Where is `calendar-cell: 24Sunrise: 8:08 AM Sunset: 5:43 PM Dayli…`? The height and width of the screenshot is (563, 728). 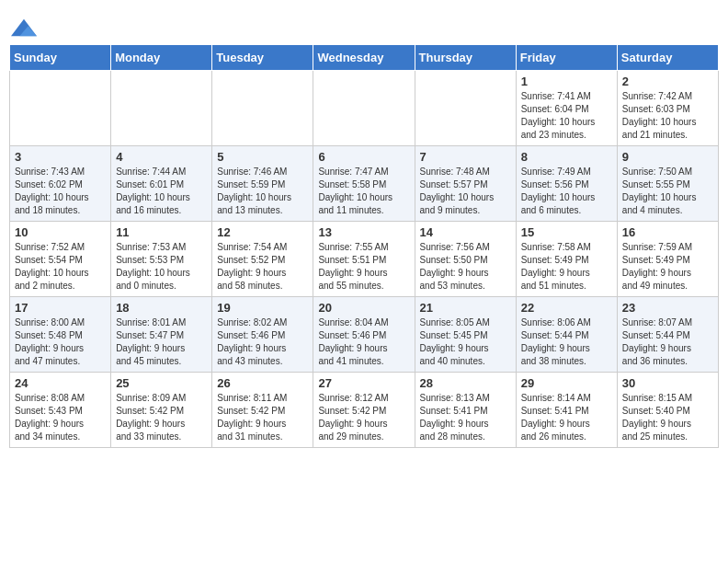 calendar-cell: 24Sunrise: 8:08 AM Sunset: 5:43 PM Dayli… is located at coordinates (61, 410).